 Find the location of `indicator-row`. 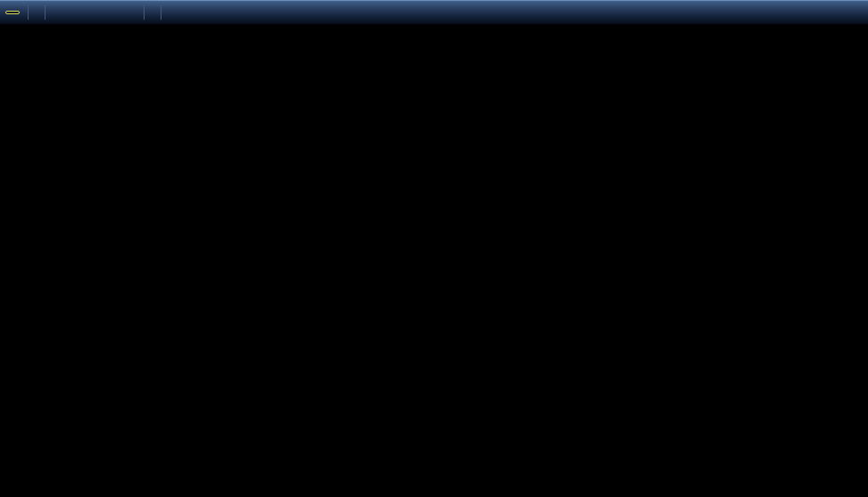

indicator-row is located at coordinates (434, 46).